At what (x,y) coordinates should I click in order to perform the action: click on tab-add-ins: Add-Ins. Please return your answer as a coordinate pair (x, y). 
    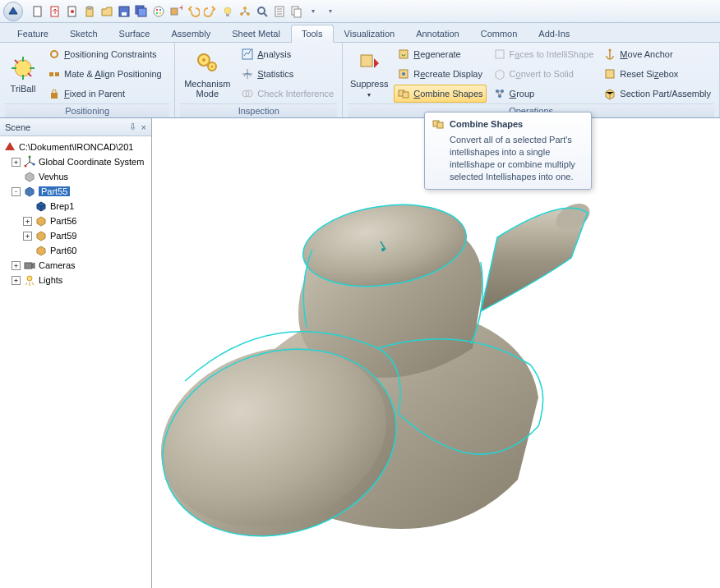
    Looking at the image, I should click on (554, 33).